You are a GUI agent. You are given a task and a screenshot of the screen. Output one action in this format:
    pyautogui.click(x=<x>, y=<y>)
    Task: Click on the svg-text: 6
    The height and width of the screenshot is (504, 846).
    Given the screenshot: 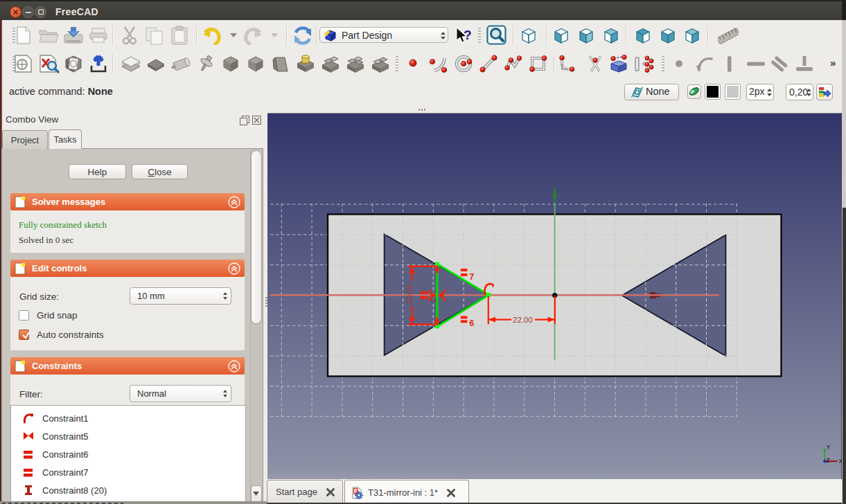 What is the action you would take?
    pyautogui.click(x=473, y=323)
    